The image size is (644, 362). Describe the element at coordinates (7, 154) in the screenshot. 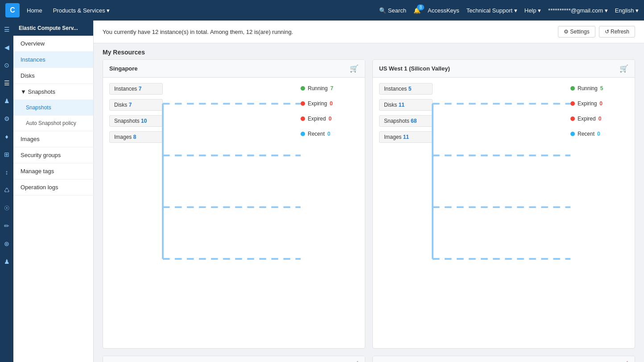

I see `sidebar-security-icon: ⊞` at that location.